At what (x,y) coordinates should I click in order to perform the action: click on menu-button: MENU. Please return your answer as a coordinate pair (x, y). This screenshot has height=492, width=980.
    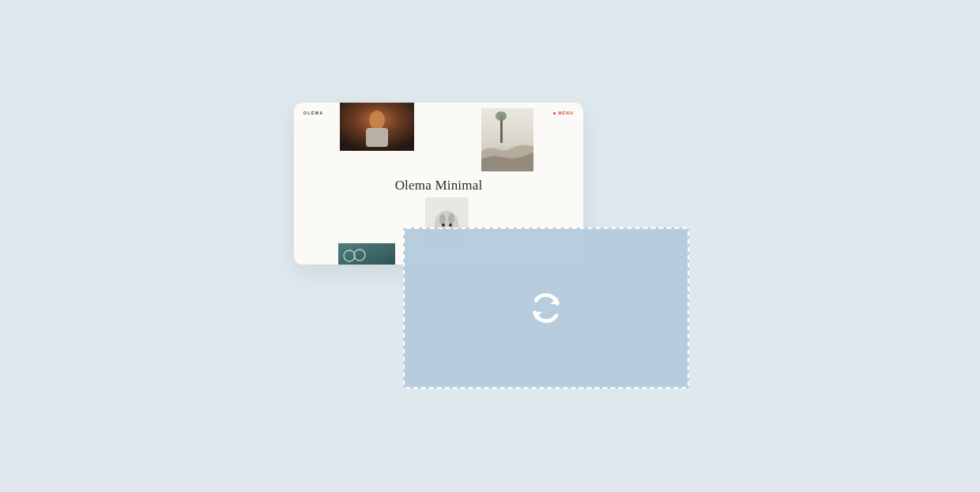
    Looking at the image, I should click on (564, 113).